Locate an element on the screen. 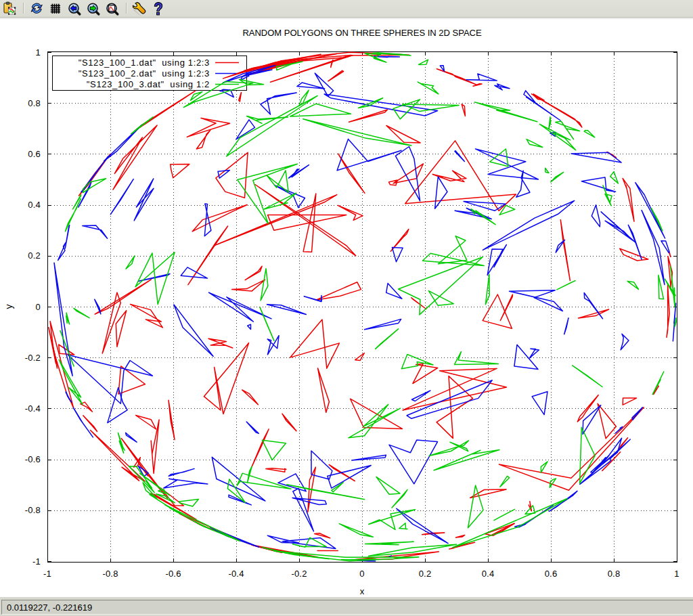 This screenshot has width=693, height=616. svg-text: y is located at coordinates (9, 306).